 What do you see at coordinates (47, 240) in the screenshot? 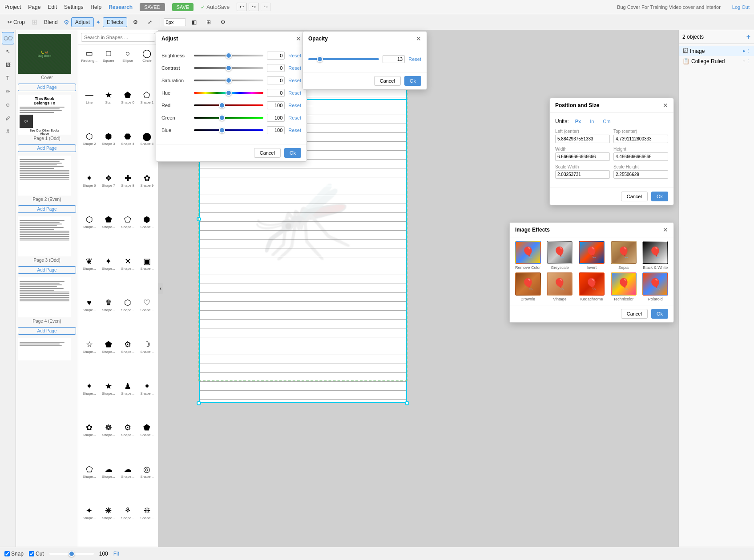
I see `page-thumb-3: Page 3 (Odd)` at bounding box center [47, 240].